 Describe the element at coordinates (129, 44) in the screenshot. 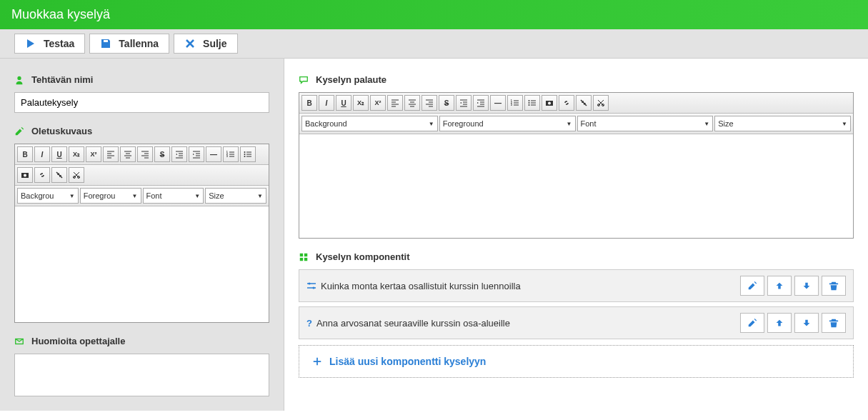

I see `save-button: Tallenna` at that location.